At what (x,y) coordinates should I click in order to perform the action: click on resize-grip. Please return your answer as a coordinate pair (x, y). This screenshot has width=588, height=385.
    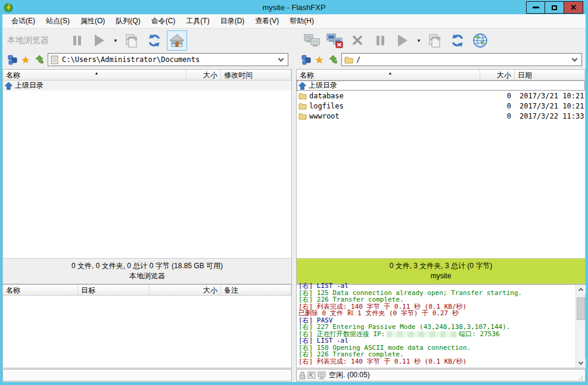
    Looking at the image, I should click on (581, 377).